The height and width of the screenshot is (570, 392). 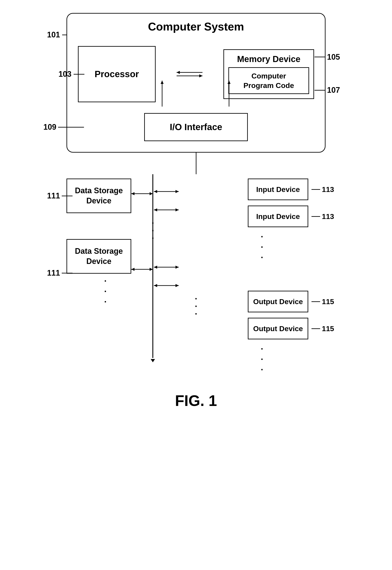 What do you see at coordinates (99, 256) in the screenshot?
I see `data-storage-label-2: Data StorageDevice` at bounding box center [99, 256].